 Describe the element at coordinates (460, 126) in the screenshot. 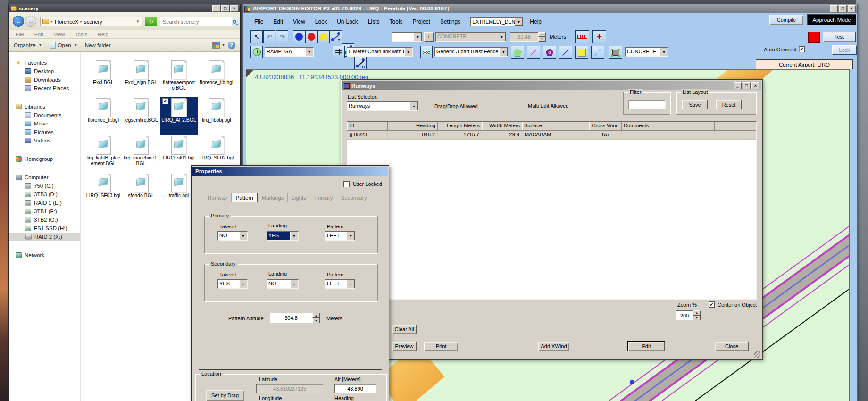

I see `column-header: Length Meters` at that location.